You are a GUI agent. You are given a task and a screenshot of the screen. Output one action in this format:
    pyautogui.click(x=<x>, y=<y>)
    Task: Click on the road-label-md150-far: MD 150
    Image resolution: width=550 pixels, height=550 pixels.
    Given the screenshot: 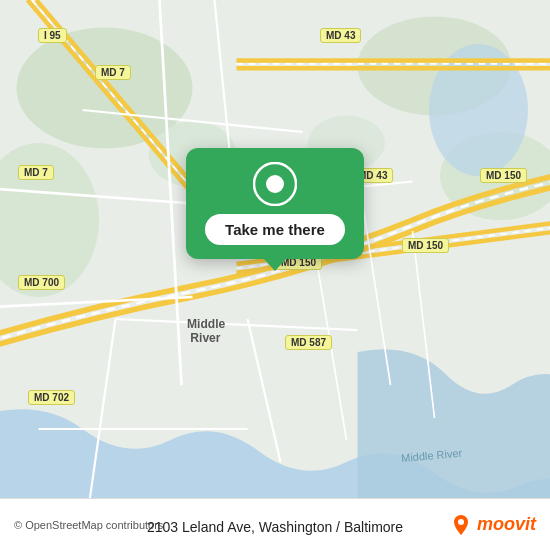 What is the action you would take?
    pyautogui.click(x=504, y=176)
    